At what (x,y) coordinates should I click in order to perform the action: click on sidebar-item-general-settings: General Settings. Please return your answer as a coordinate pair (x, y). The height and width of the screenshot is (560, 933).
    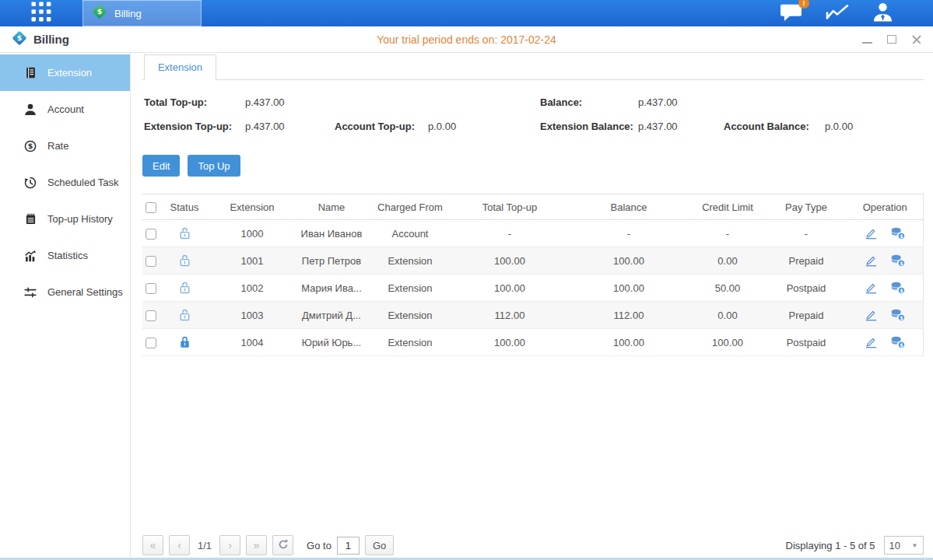
    Looking at the image, I should click on (65, 292).